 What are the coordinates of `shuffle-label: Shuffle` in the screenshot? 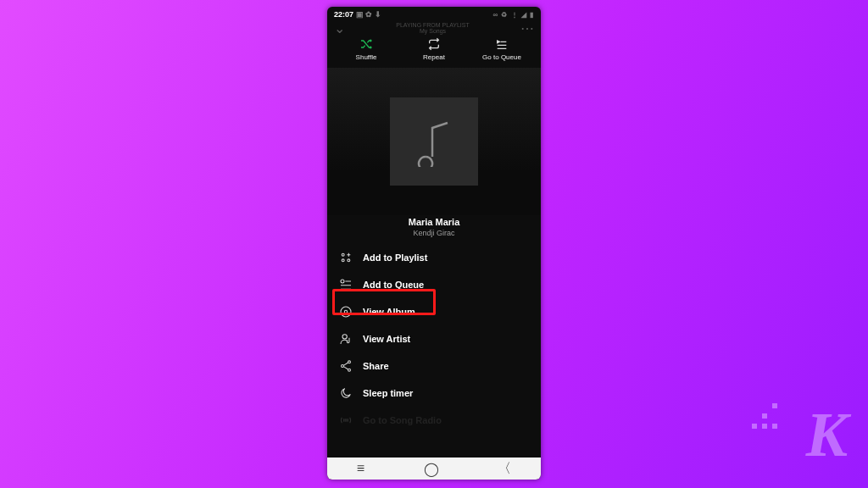 It's located at (366, 58).